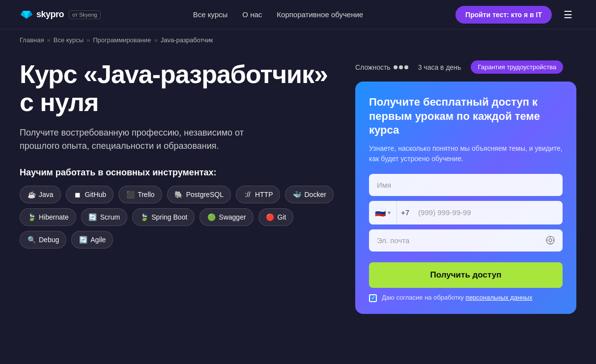  I want to click on tag-icon-agile: 🔄, so click(83, 240).